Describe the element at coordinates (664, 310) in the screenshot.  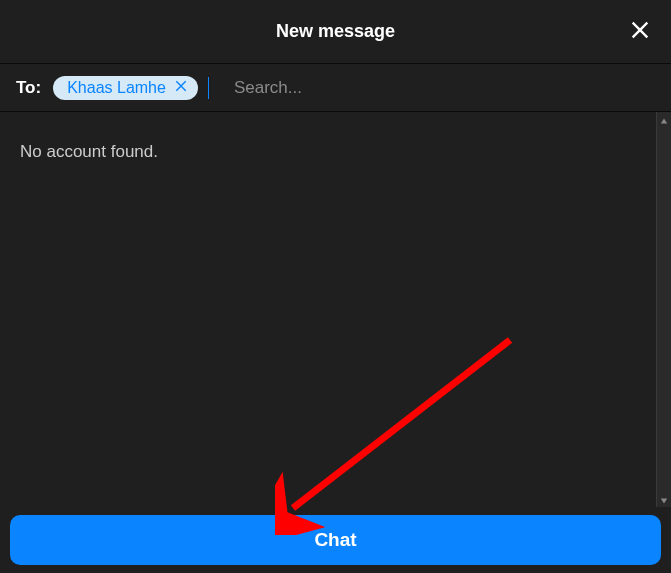
I see `scrollbar-track` at that location.